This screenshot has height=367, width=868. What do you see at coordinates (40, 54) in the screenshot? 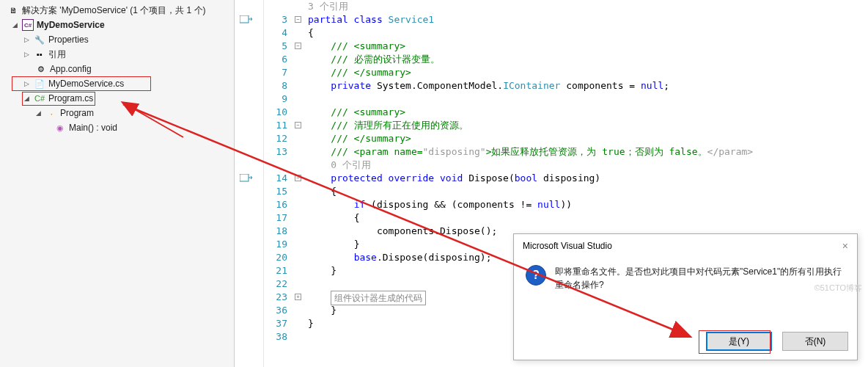
I see `references-icon: ▪▪` at bounding box center [40, 54].